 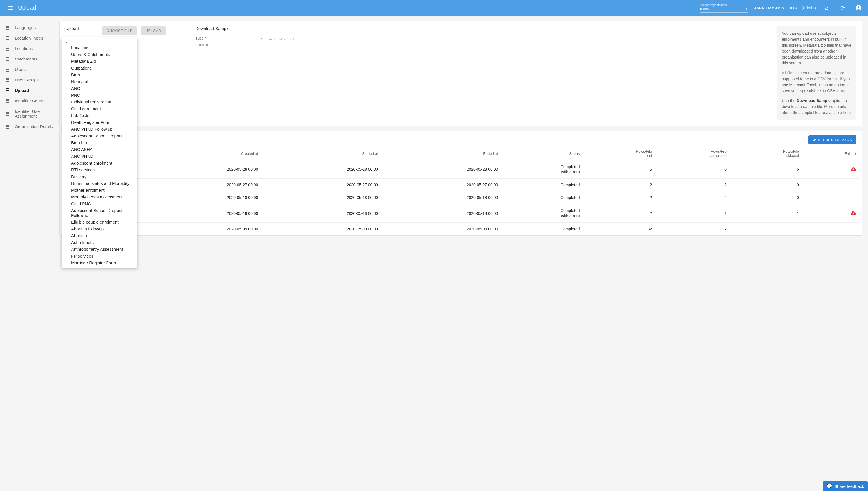 I want to click on dropdown-item: Abortion followup, so click(x=99, y=229).